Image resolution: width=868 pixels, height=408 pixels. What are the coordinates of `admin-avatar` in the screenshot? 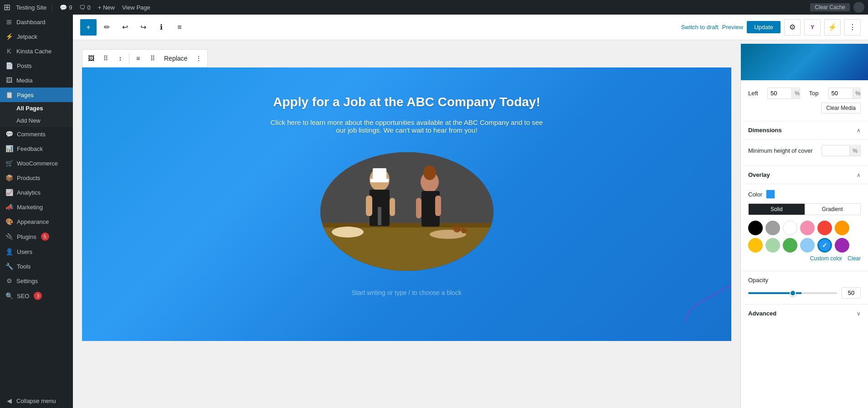 It's located at (859, 7).